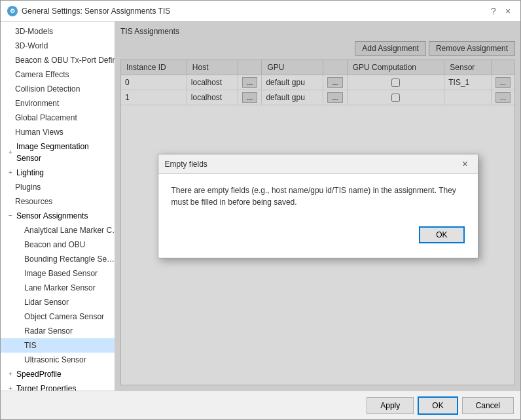 The image size is (521, 420). What do you see at coordinates (318, 239) in the screenshot?
I see `modal-footer: OK` at bounding box center [318, 239].